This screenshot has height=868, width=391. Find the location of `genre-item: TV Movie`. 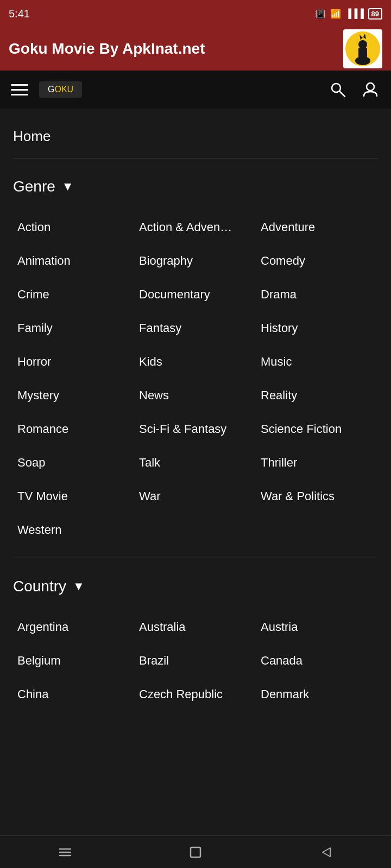

genre-item: TV Movie is located at coordinates (74, 496).